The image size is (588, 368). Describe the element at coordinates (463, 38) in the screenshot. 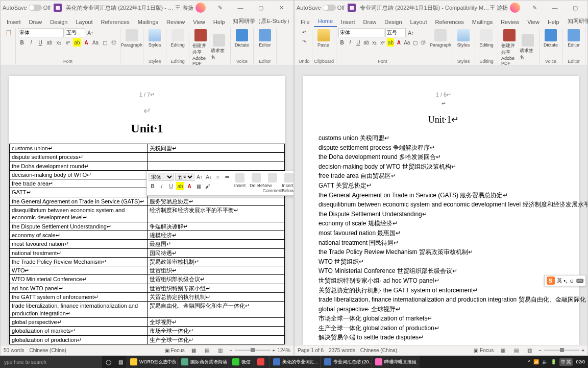

I see `styles-button: Styles` at that location.